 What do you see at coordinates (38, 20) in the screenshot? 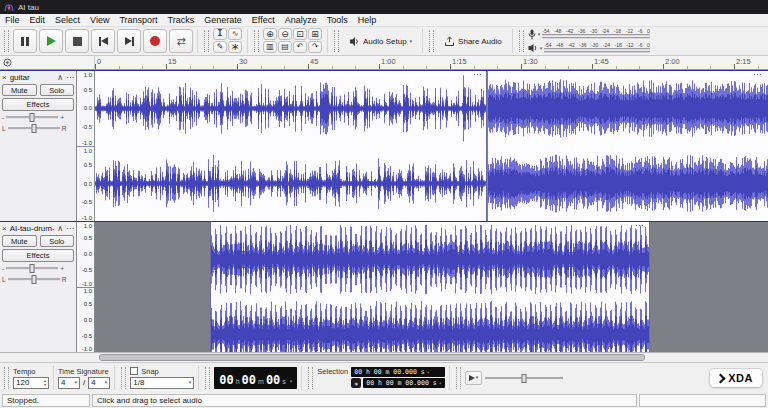
I see `menu-item-edit: Edit` at bounding box center [38, 20].